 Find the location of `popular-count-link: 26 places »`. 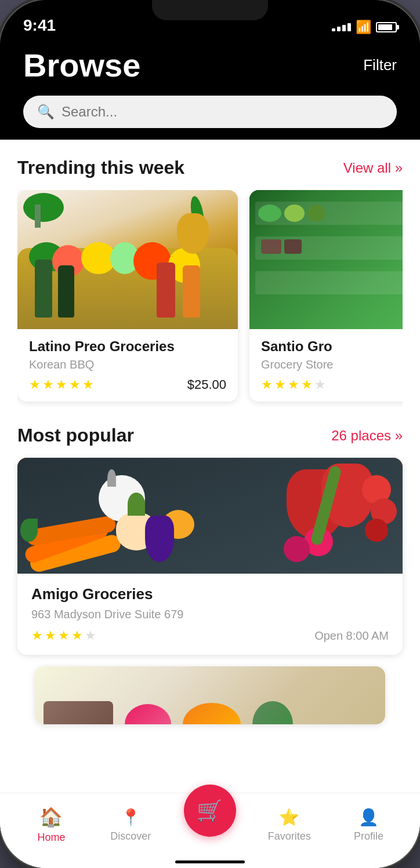

popular-count-link: 26 places » is located at coordinates (367, 436).